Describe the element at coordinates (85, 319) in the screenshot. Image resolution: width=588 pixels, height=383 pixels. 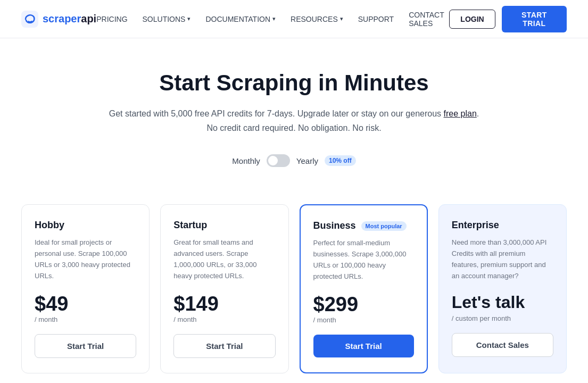
I see `plan-period-hobby: / month` at that location.